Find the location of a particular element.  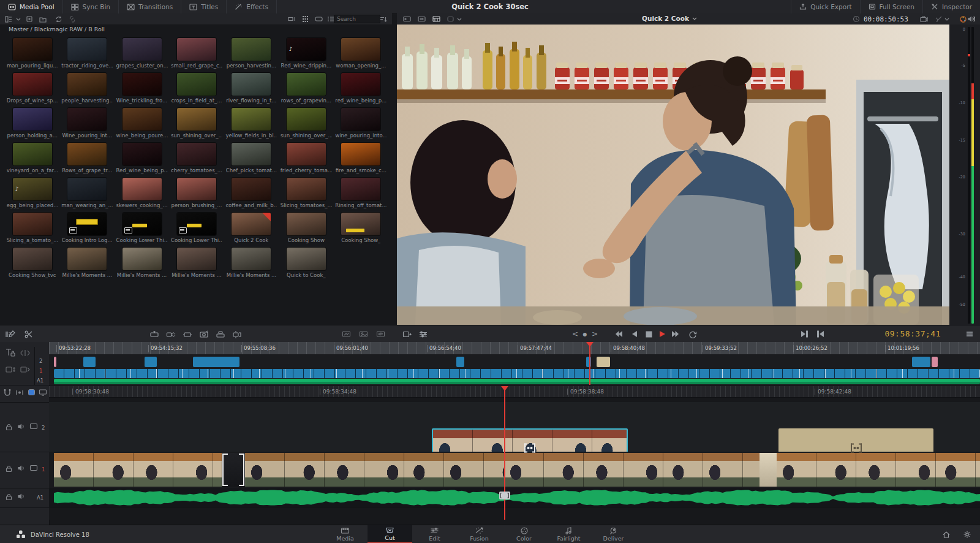

media-clip: coffee_and_milk_b... is located at coordinates (251, 194).